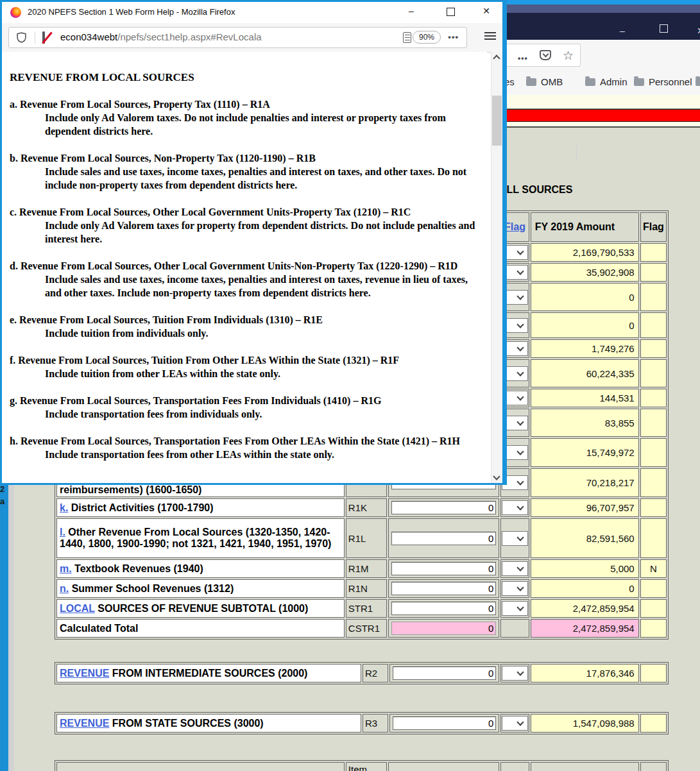 This screenshot has width=700, height=771. I want to click on label-cell: n. Summer School Revenues (1312), so click(200, 589).